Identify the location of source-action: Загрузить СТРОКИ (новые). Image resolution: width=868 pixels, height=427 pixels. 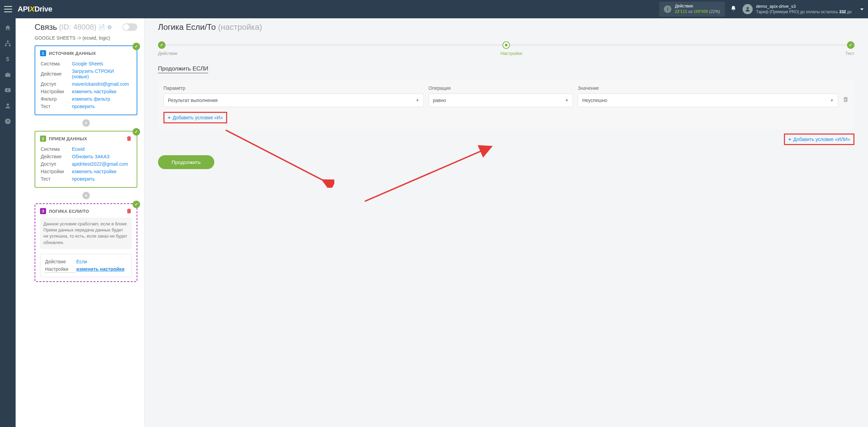
(93, 74).